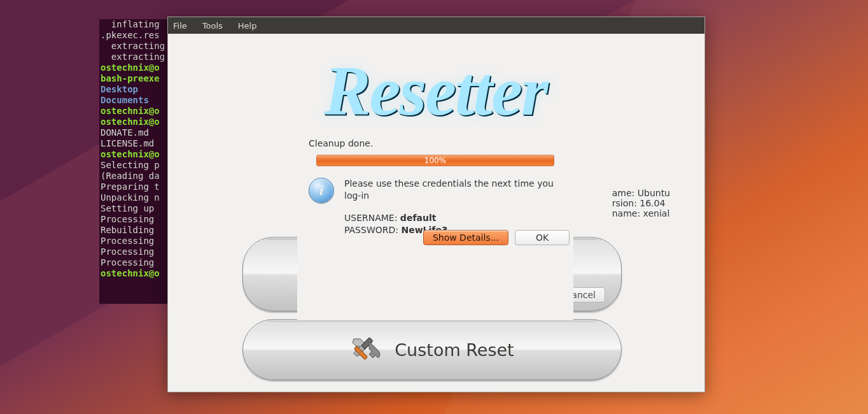 Image resolution: width=868 pixels, height=414 pixels. What do you see at coordinates (134, 162) in the screenshot?
I see `background-terminal: inflating .pkexec.res extracting extract…` at bounding box center [134, 162].